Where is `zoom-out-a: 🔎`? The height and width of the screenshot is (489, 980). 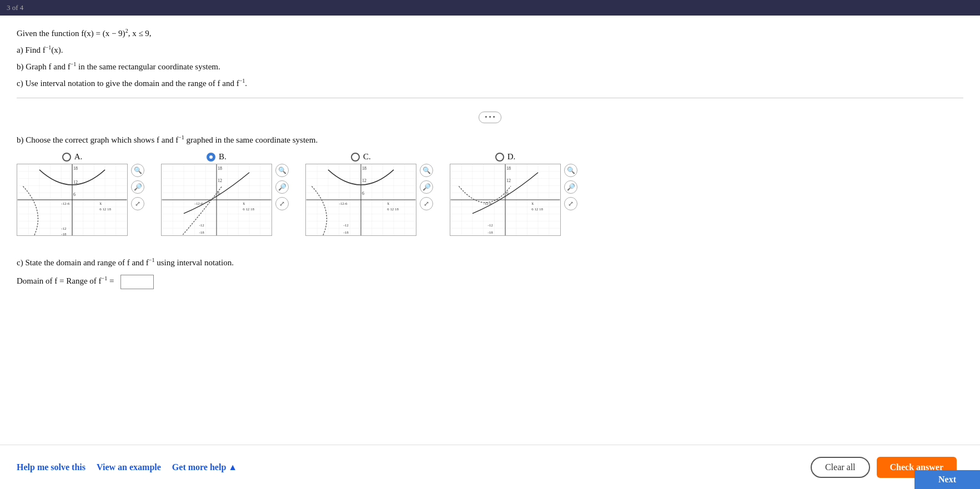
zoom-out-a: 🔎 is located at coordinates (138, 187).